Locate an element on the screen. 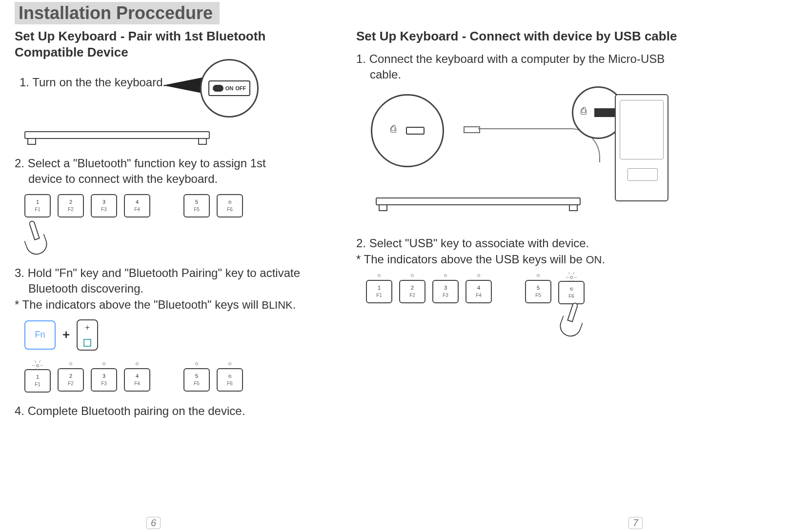 This screenshot has height=532, width=789. right-heading: Set Up Keyboard - Connect with device by… is located at coordinates (522, 36).